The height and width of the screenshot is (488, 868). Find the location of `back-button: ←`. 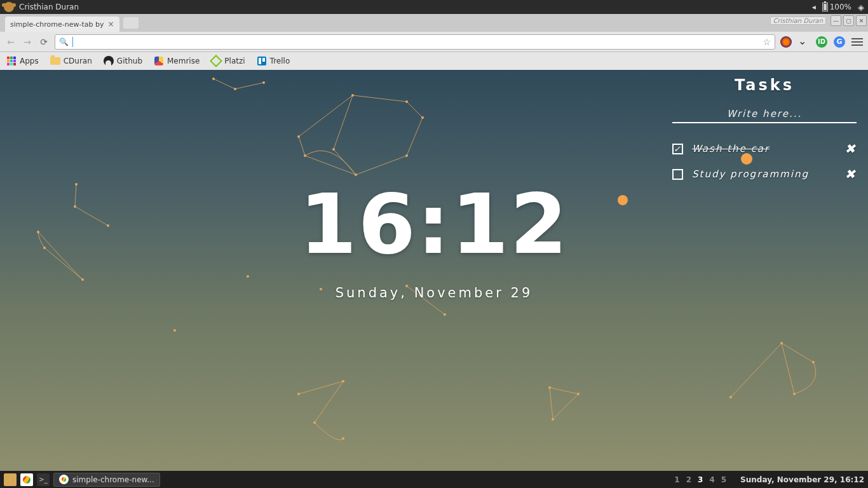

back-button: ← is located at coordinates (11, 42).